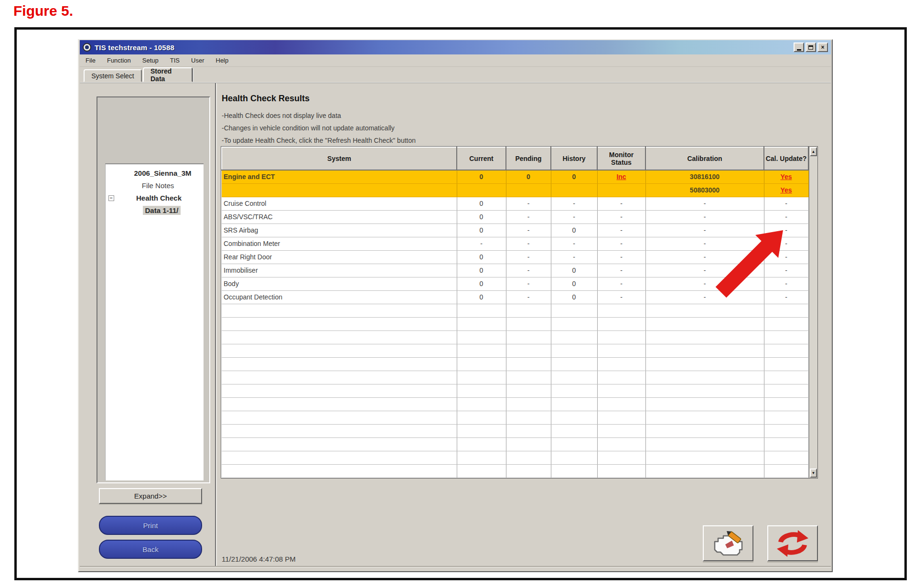  Describe the element at coordinates (150, 549) in the screenshot. I see `back-button: Back` at that location.